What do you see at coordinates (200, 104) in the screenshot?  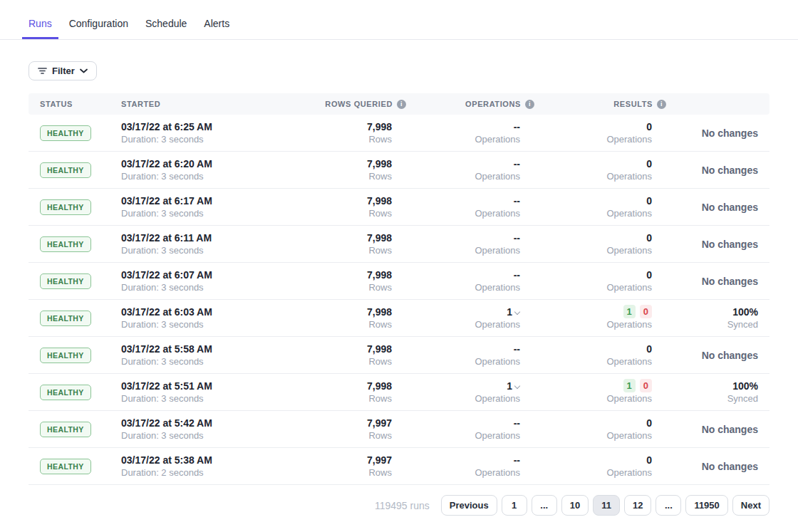 I see `column-header-started: STARTED` at bounding box center [200, 104].